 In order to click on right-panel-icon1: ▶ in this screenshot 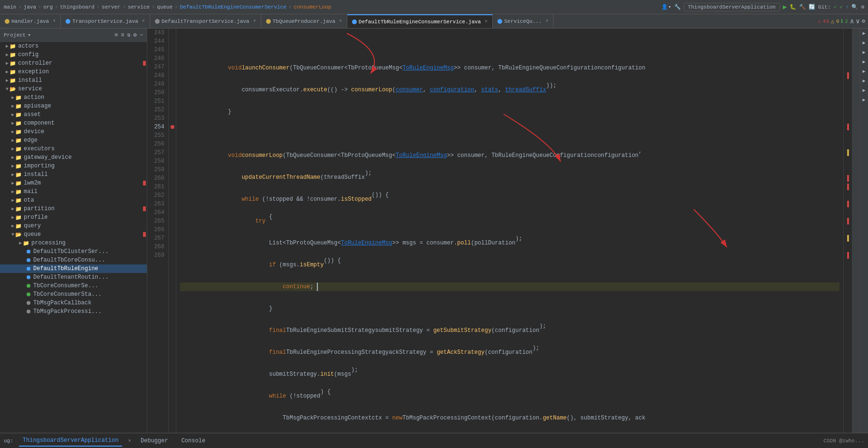, I will do `click(864, 33)`.